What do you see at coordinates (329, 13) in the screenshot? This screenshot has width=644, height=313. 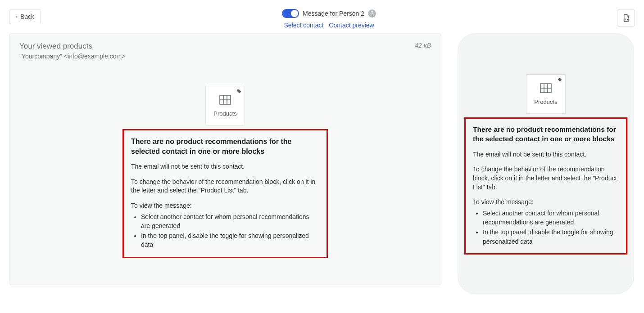 I see `toggle-row: Message for Person 2 ?` at bounding box center [329, 13].